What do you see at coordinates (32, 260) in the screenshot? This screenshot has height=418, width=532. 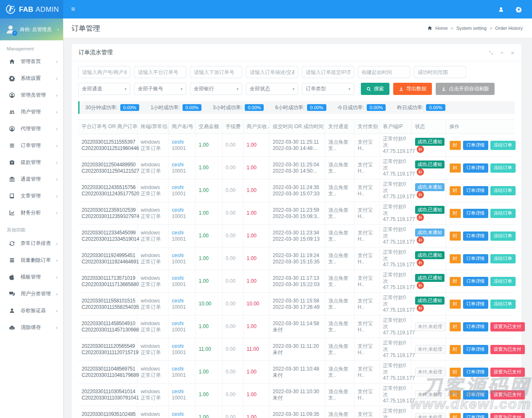 I see `sidebar-item: 批量删除订单 ›` at bounding box center [32, 260].